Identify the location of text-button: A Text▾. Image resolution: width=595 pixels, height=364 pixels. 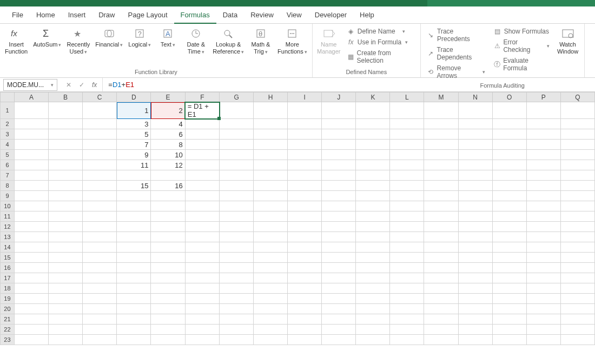
(168, 38).